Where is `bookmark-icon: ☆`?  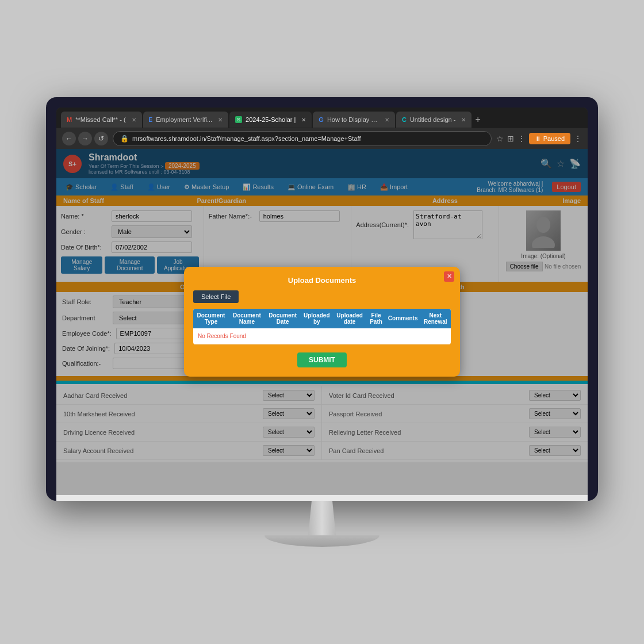
bookmark-icon: ☆ is located at coordinates (500, 139).